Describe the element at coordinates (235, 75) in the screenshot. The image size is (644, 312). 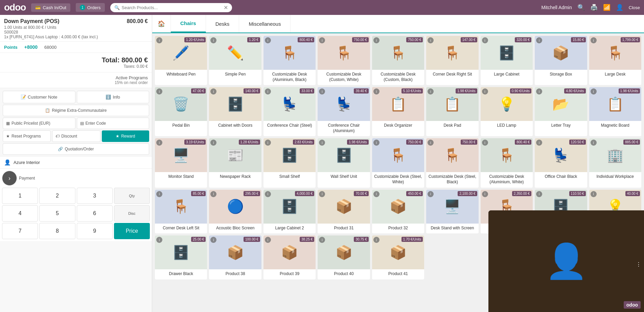
I see `product-name: Simple Pen` at that location.